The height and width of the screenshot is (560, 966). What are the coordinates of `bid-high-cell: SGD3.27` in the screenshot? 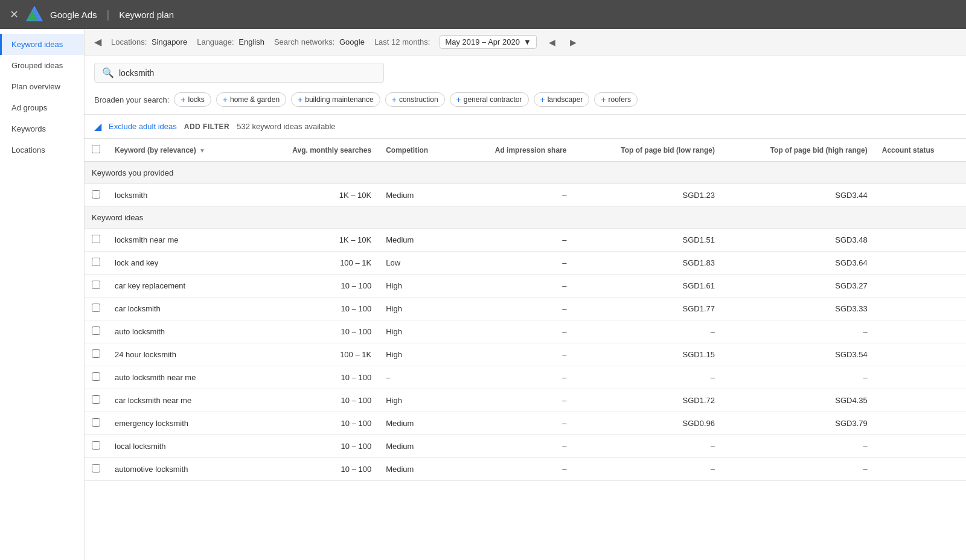 It's located at (798, 286).